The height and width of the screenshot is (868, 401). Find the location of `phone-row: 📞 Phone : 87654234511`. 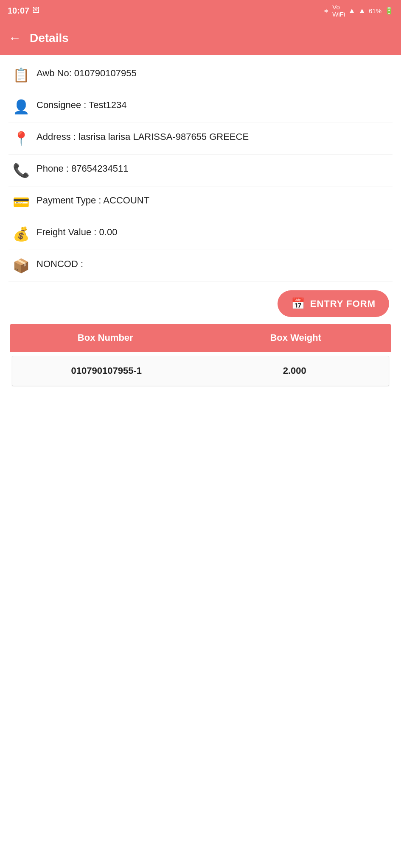

phone-row: 📞 Phone : 87654234511 is located at coordinates (200, 170).